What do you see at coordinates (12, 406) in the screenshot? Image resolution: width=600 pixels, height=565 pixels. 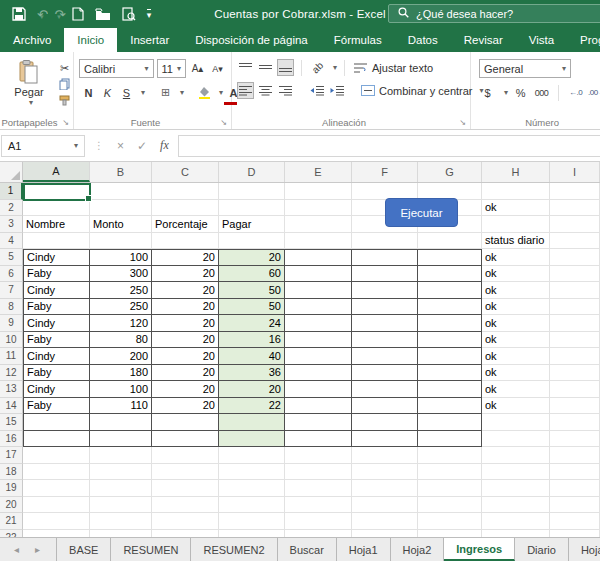 I see `row-header-14: 14` at bounding box center [12, 406].